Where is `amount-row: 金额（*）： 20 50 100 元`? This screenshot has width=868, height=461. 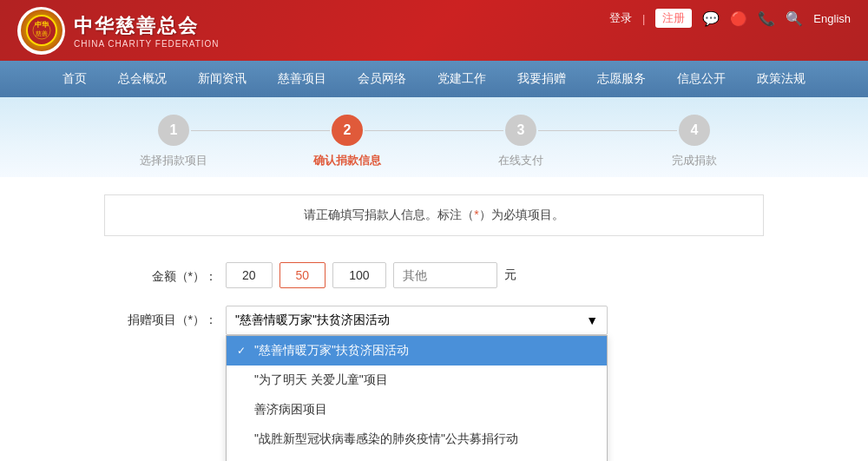
amount-row: 金额（*）： 20 50 100 元 is located at coordinates (434, 275).